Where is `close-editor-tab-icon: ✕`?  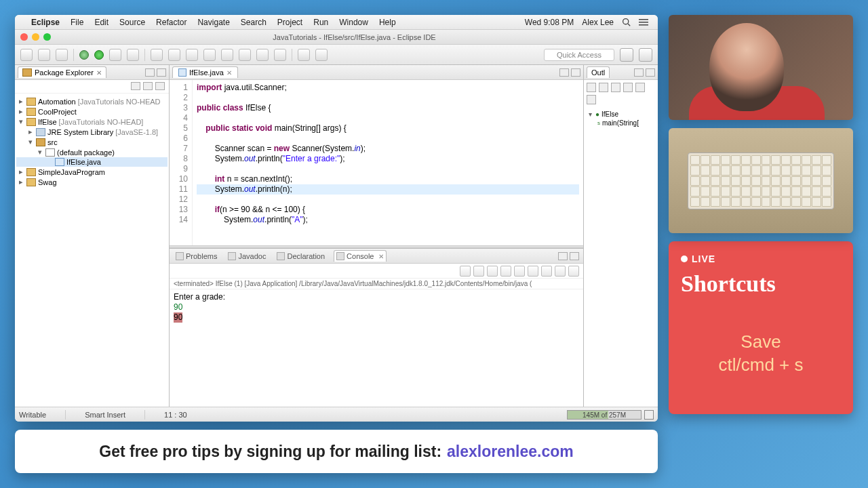 close-editor-tab-icon: ✕ is located at coordinates (229, 73).